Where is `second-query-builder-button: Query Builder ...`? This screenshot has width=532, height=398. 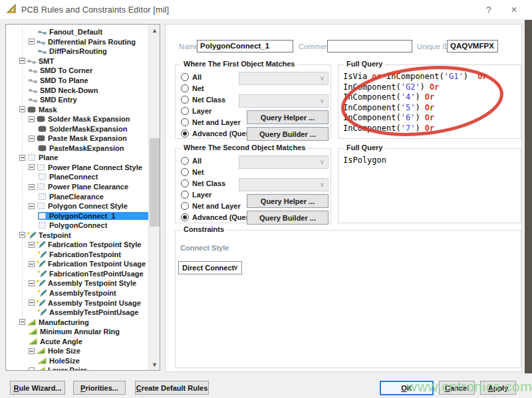
second-query-builder-button: Query Builder ... is located at coordinates (287, 218).